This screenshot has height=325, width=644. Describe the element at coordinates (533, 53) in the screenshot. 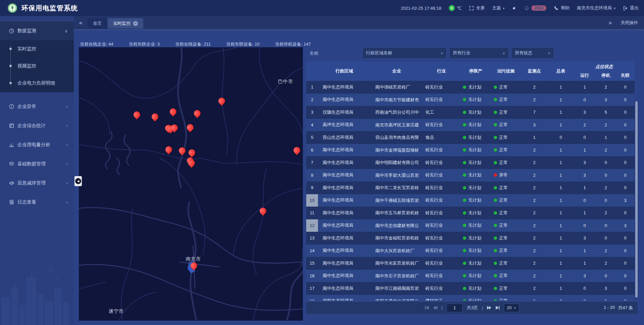

I see `status-select: 所有状态∨` at that location.